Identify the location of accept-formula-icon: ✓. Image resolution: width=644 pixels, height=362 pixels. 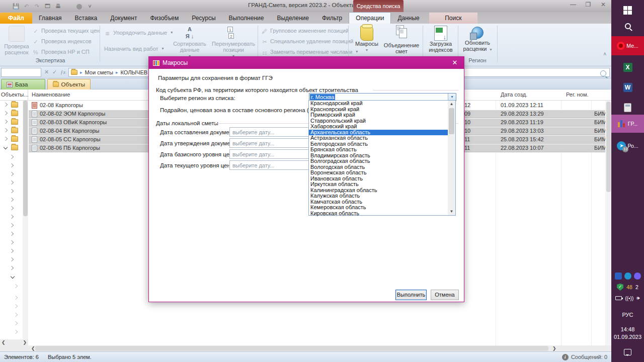
(54, 72).